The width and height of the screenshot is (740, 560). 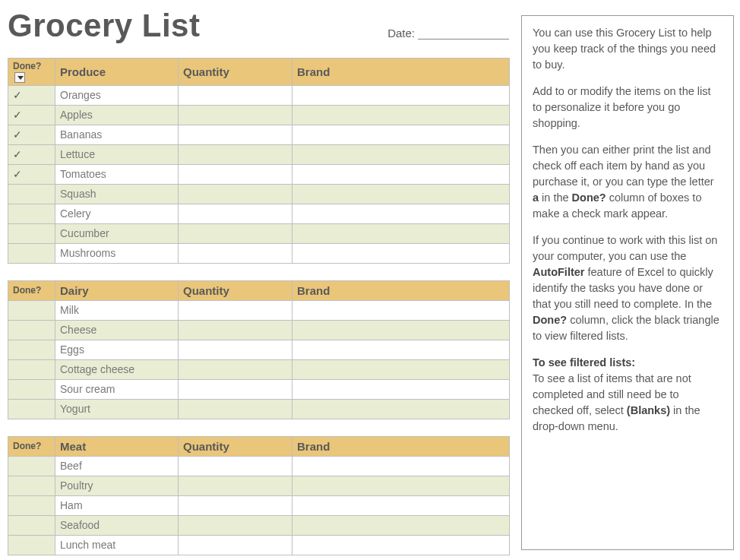 I want to click on item-cell: Ham, so click(x=117, y=505).